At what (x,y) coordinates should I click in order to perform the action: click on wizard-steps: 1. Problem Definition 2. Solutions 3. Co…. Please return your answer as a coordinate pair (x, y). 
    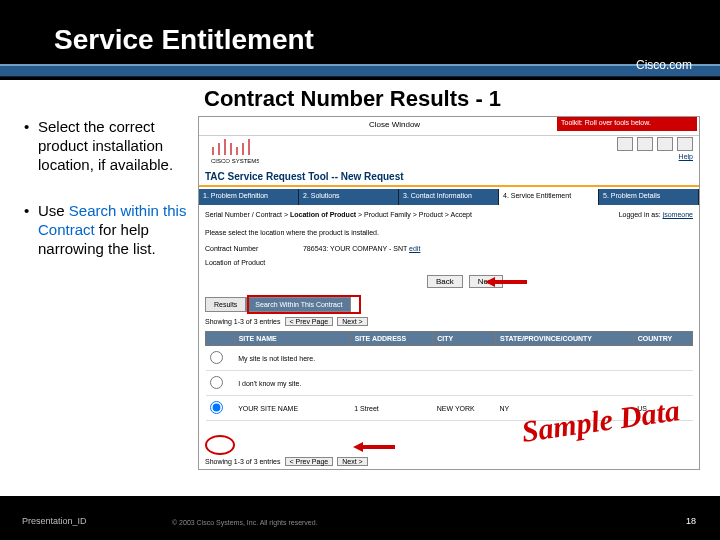
    Looking at the image, I should click on (449, 197).